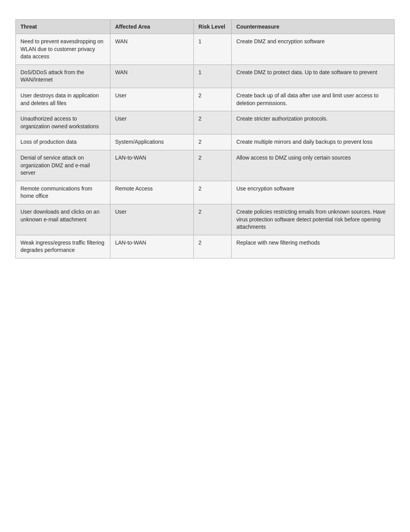  I want to click on cell-countermeasure: Allow access to DMZ using only certain s…, so click(313, 165).